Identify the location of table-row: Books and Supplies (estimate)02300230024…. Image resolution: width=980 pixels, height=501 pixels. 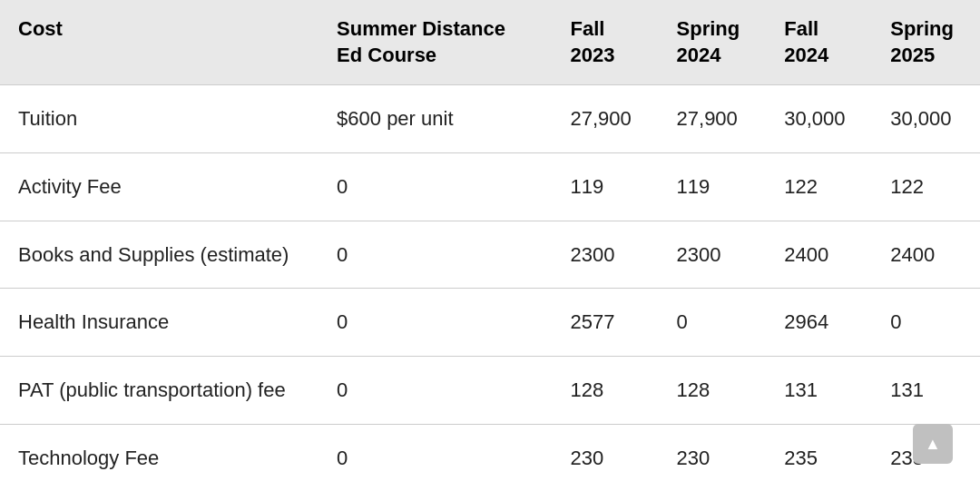
(490, 254).